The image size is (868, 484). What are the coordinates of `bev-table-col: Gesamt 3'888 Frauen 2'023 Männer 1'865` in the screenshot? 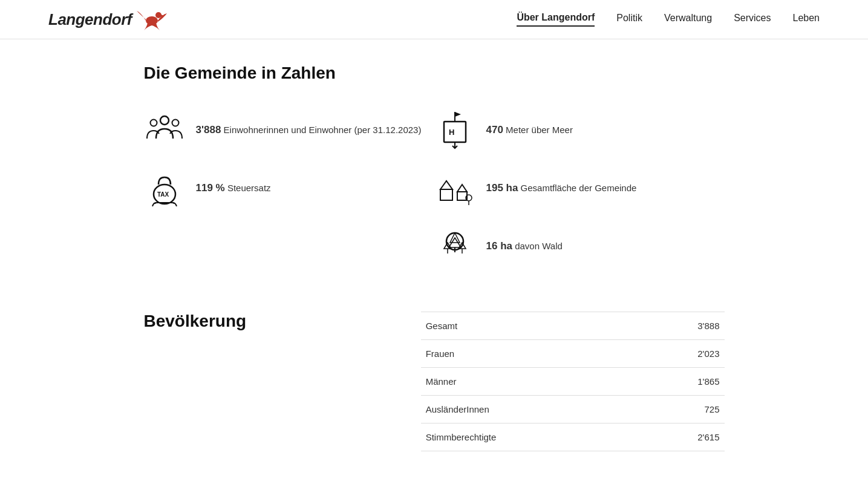 It's located at (573, 381).